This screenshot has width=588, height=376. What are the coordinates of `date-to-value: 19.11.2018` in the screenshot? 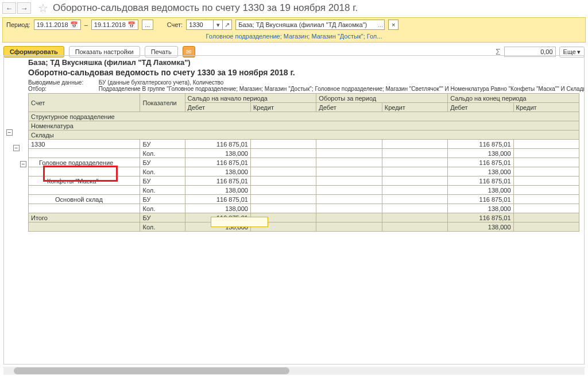 It's located at (110, 25).